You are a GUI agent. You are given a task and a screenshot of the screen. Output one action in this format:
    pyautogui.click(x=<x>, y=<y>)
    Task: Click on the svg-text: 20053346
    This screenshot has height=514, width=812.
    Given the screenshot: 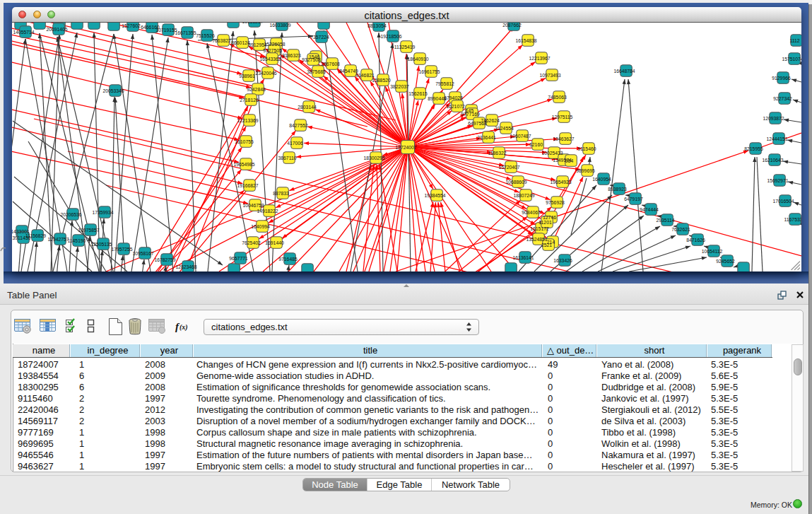 What is the action you would take?
    pyautogui.click(x=113, y=90)
    